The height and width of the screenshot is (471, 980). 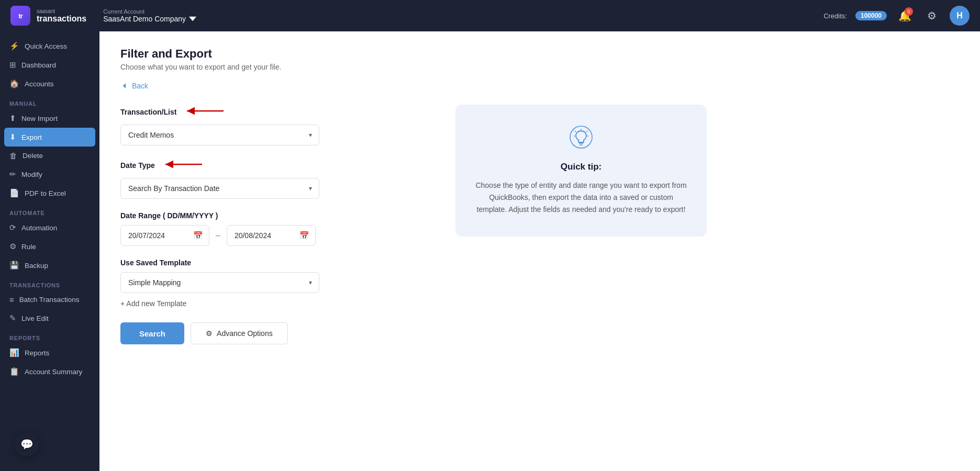 What do you see at coordinates (932, 16) in the screenshot?
I see `gear-icon: ⚙` at bounding box center [932, 16].